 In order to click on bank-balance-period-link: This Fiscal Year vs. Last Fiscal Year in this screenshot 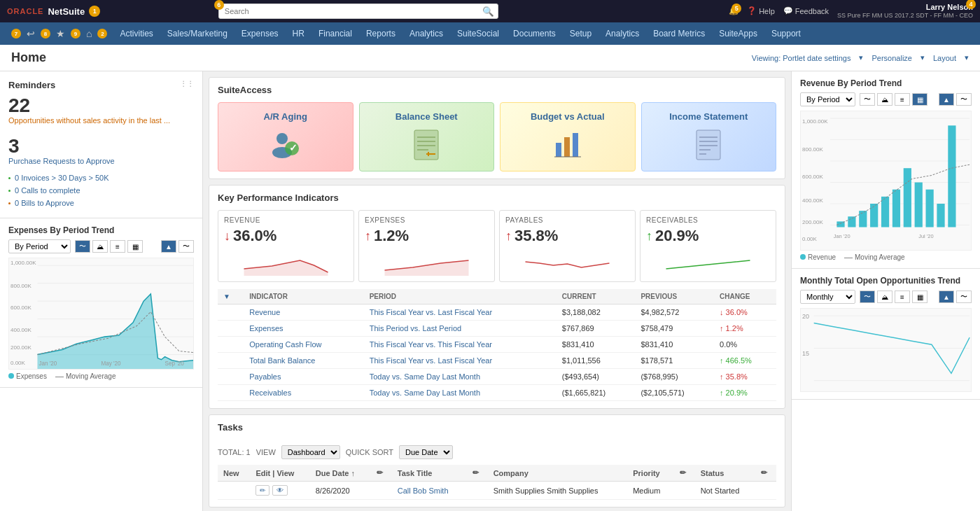, I will do `click(431, 360)`.